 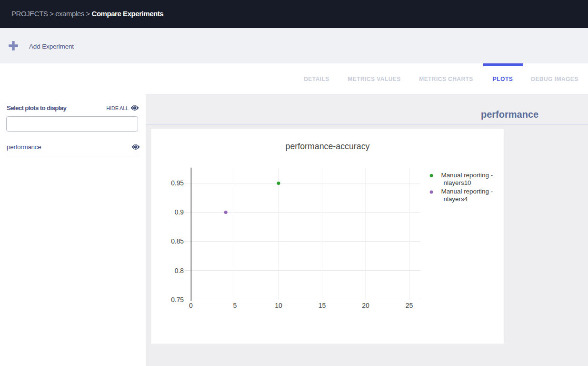 What do you see at coordinates (409, 305) in the screenshot?
I see `svg-text: 25` at bounding box center [409, 305].